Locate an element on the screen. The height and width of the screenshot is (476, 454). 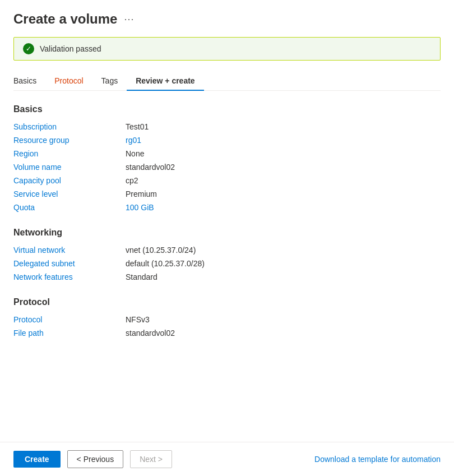
value-region: None is located at coordinates (135, 154).